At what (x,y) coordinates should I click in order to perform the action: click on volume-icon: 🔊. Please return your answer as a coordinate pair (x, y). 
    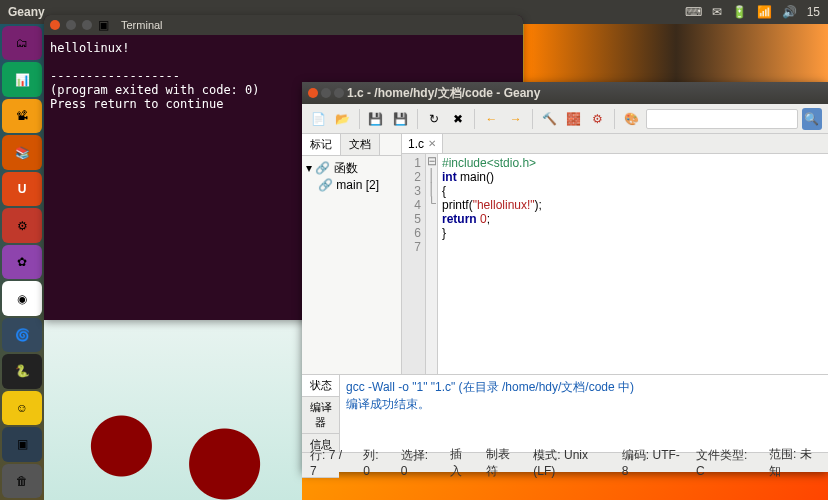
    Looking at the image, I should click on (790, 12).